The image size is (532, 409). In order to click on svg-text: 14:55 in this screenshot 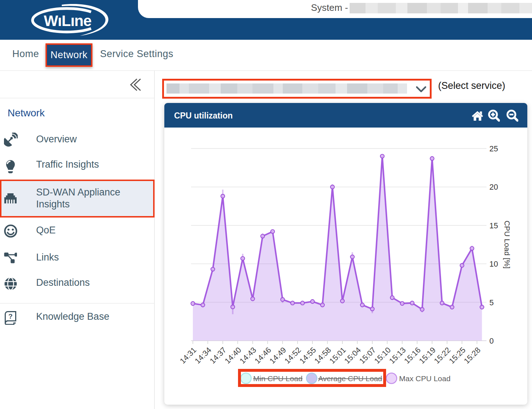, I will do `click(308, 356)`.